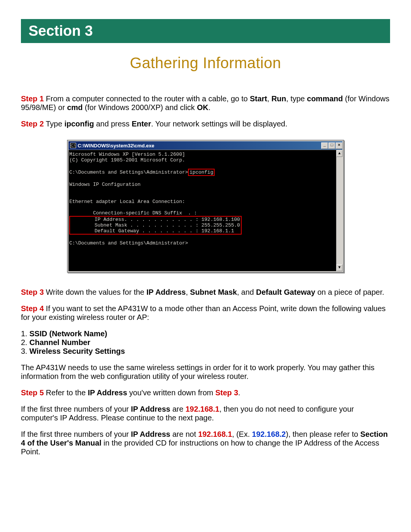 The height and width of the screenshot is (532, 411). I want to click on step5: Step 5 Refer to the IP Address you've wr…, so click(206, 393).